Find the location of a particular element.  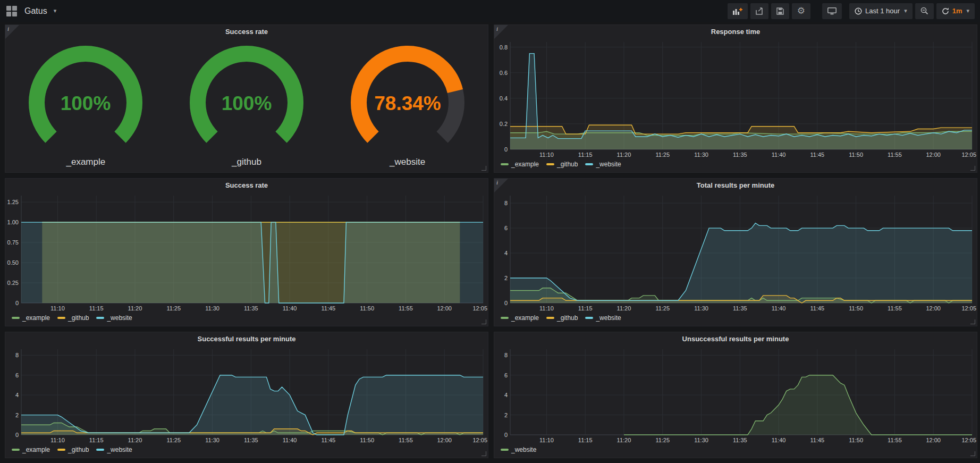

line-chart: 00.250.500.751.001.2511:1011:1511:2011:2… is located at coordinates (247, 252).